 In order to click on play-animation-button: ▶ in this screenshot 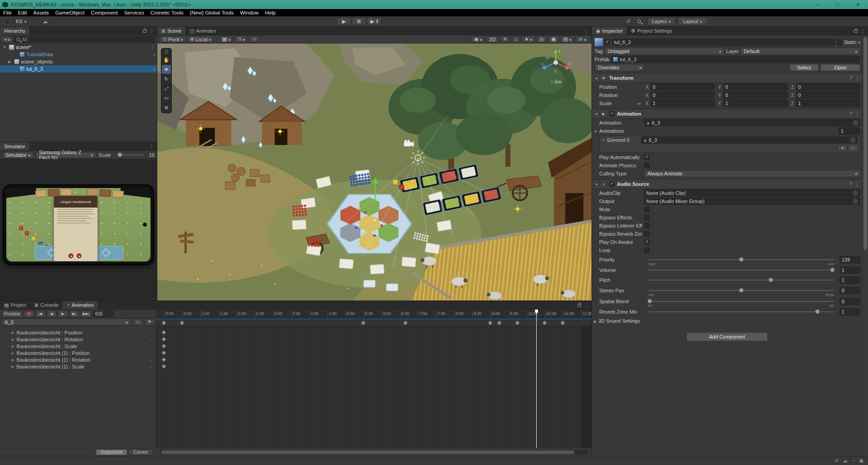, I will do `click(63, 314)`.